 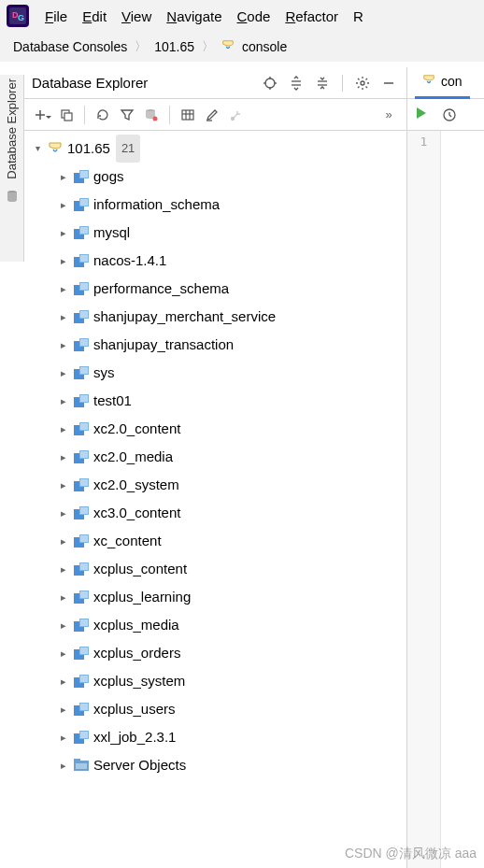 I want to click on menu-code: Code, so click(x=254, y=17).